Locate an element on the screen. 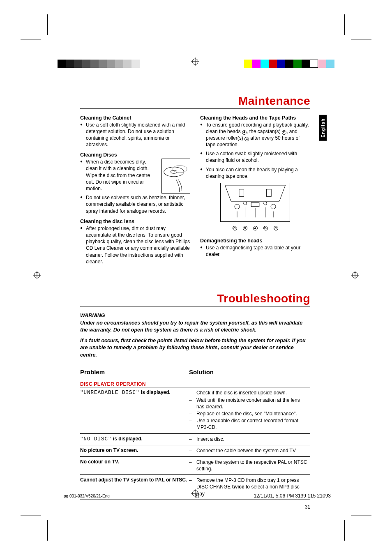  solution-item: –Connect the cable betwen the system and… is located at coordinates (249, 451).